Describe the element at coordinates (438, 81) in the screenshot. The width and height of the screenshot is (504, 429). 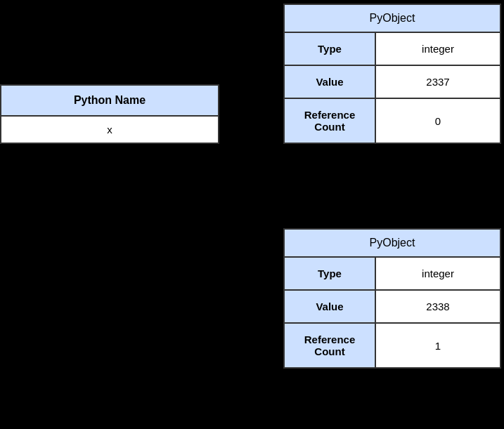
I see `pyobject1-value-value: 2337` at that location.